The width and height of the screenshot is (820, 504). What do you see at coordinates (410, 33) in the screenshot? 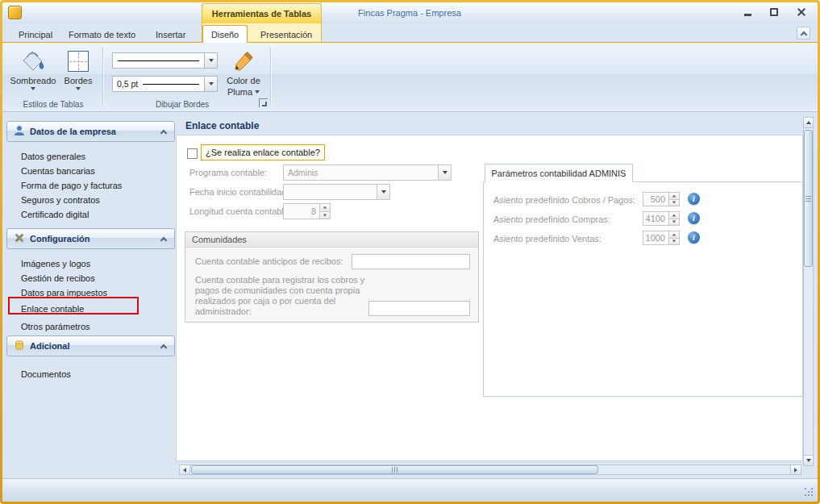
I see `ribbon-tab-row: Principal Formato de texto Insertar Dise…` at bounding box center [410, 33].